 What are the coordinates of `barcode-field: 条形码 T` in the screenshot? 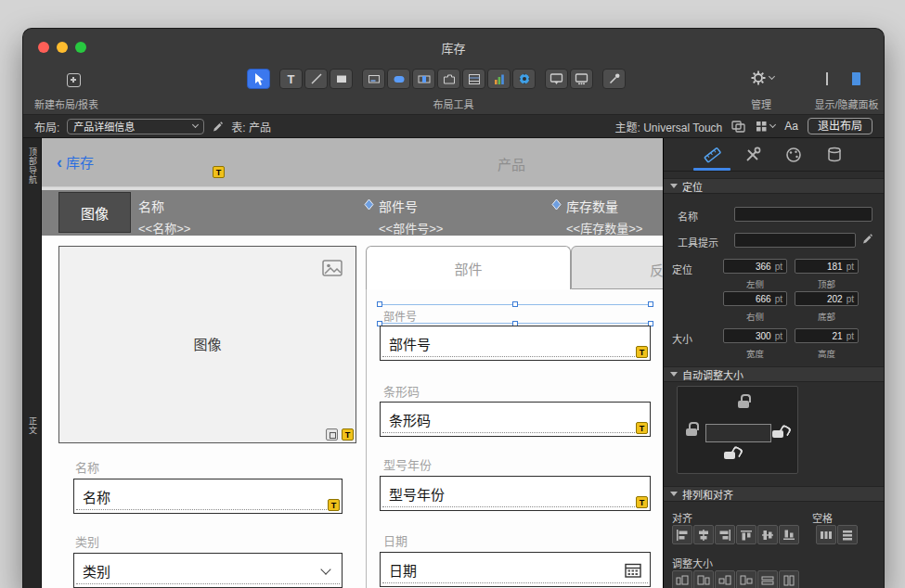 It's located at (515, 419).